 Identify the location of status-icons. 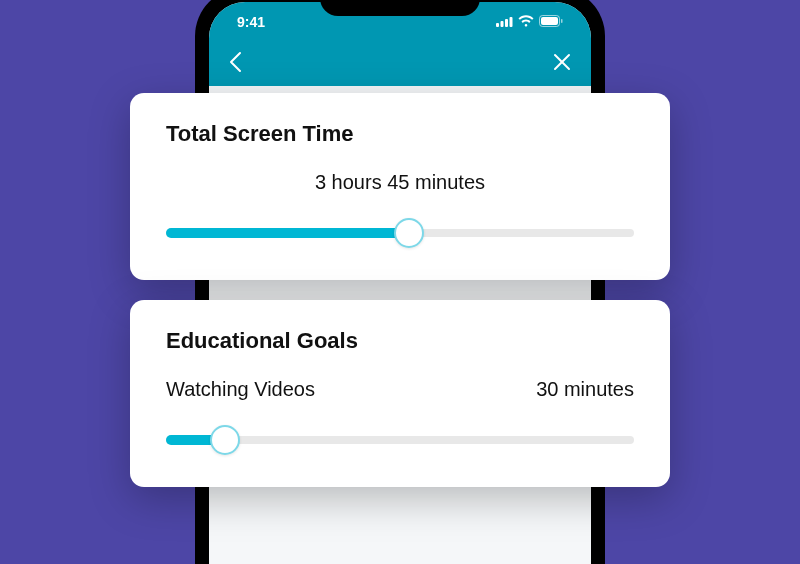
(530, 22).